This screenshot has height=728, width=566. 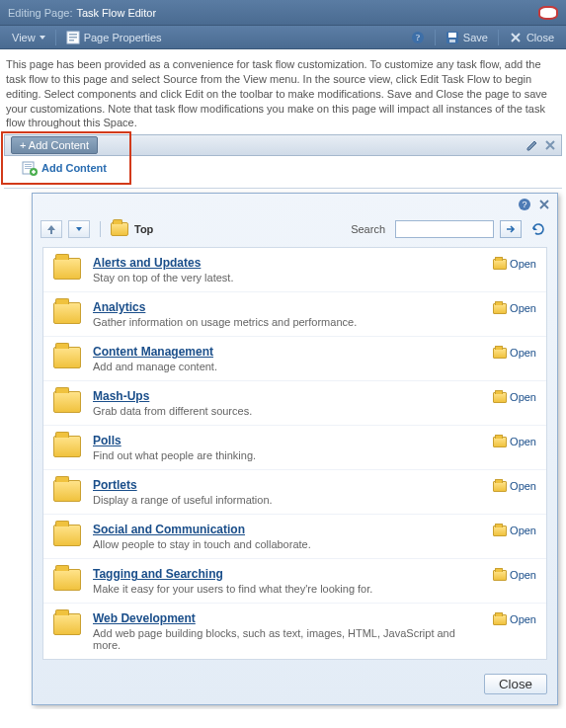 I want to click on dialog-close-x, so click(x=544, y=204).